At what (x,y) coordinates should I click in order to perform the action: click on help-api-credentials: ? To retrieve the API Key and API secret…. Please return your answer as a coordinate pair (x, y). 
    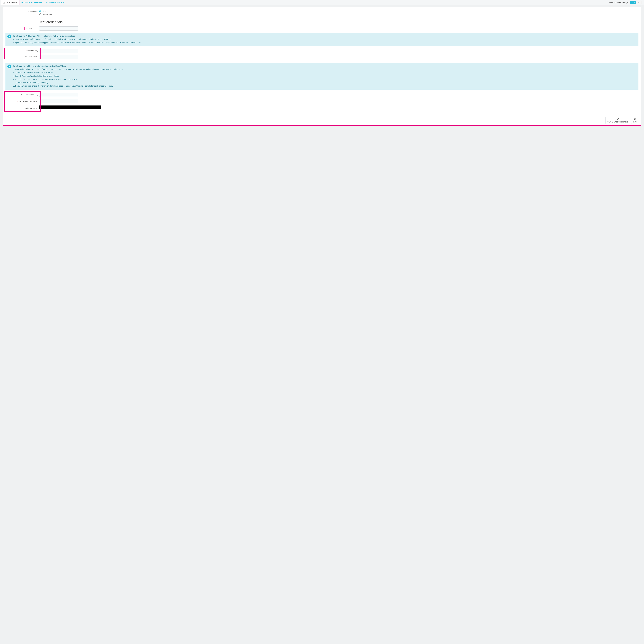
    Looking at the image, I should click on (322, 39).